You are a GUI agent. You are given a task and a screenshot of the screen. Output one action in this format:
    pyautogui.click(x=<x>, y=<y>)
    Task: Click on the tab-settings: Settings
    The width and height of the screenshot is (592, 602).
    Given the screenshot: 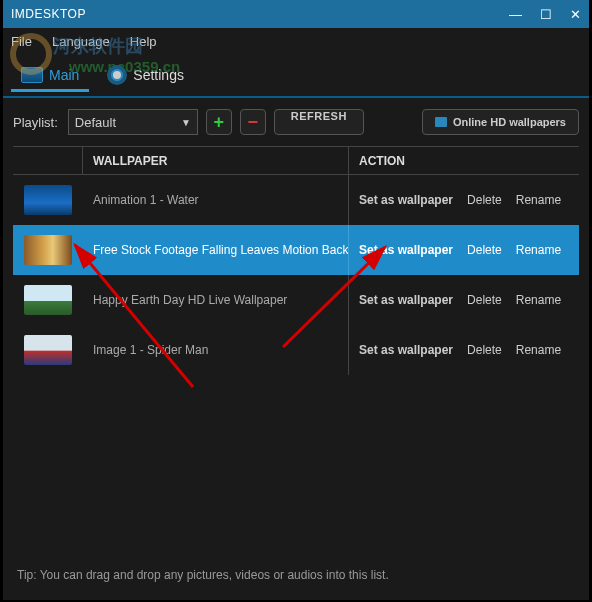 What is the action you would take?
    pyautogui.click(x=146, y=75)
    